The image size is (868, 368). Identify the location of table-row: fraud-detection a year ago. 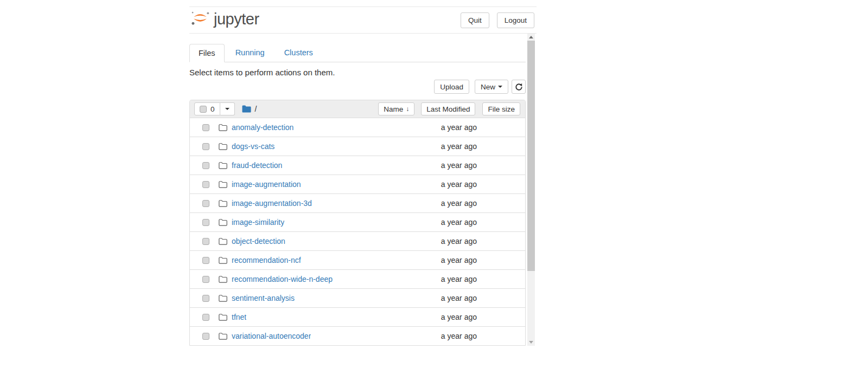
(358, 165).